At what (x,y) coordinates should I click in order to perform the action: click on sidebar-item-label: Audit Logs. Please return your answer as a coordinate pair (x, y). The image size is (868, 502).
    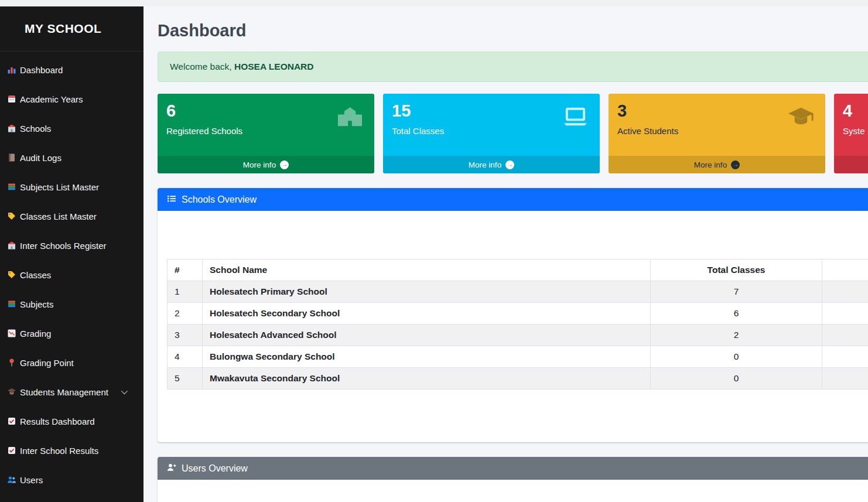
    Looking at the image, I should click on (41, 158).